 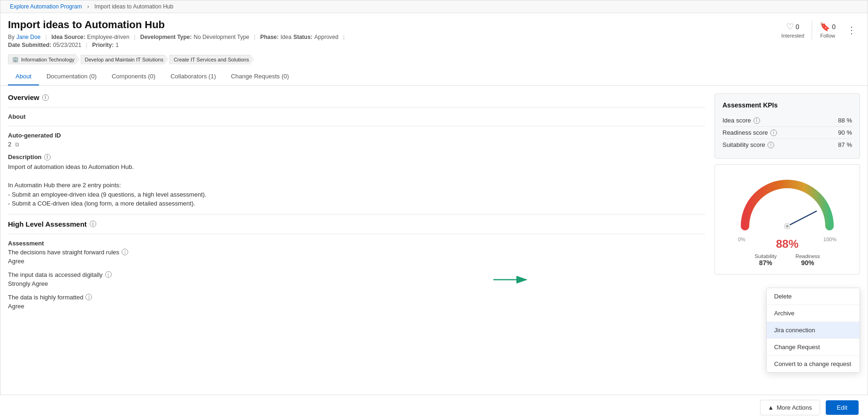 What do you see at coordinates (125, 252) in the screenshot?
I see `q0-info-icon: i` at bounding box center [125, 252].